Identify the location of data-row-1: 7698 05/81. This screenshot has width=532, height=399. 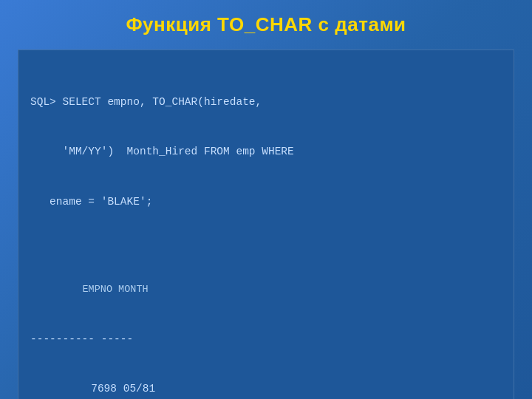
(266, 389).